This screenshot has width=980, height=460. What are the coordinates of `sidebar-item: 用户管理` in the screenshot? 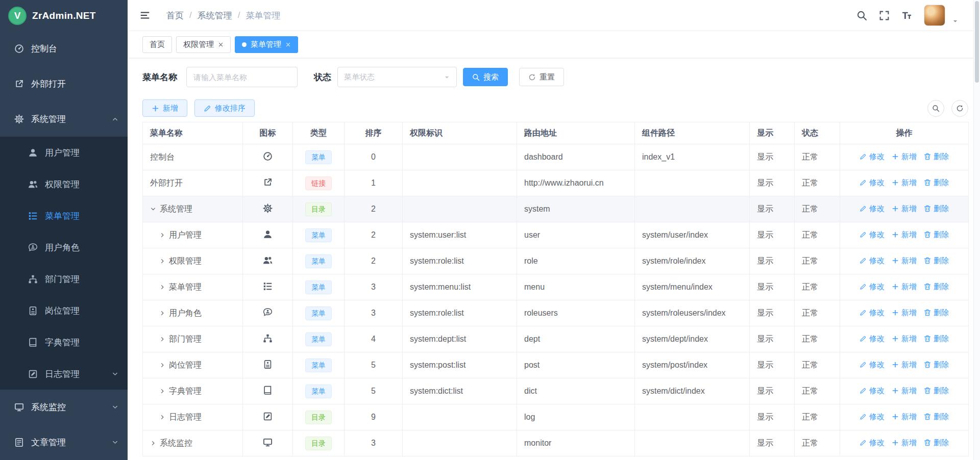 It's located at (64, 152).